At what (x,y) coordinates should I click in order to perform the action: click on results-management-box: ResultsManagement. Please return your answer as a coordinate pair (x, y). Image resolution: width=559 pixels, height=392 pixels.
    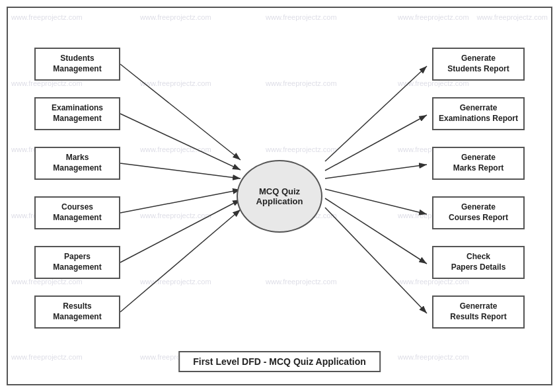
    Looking at the image, I should click on (77, 312).